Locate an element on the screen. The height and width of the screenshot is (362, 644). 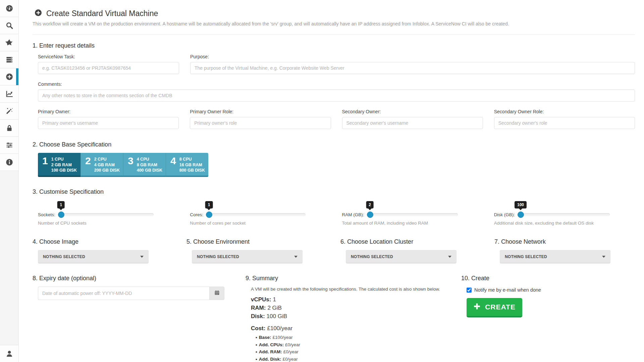
sidebar-item-security is located at coordinates (9, 128).